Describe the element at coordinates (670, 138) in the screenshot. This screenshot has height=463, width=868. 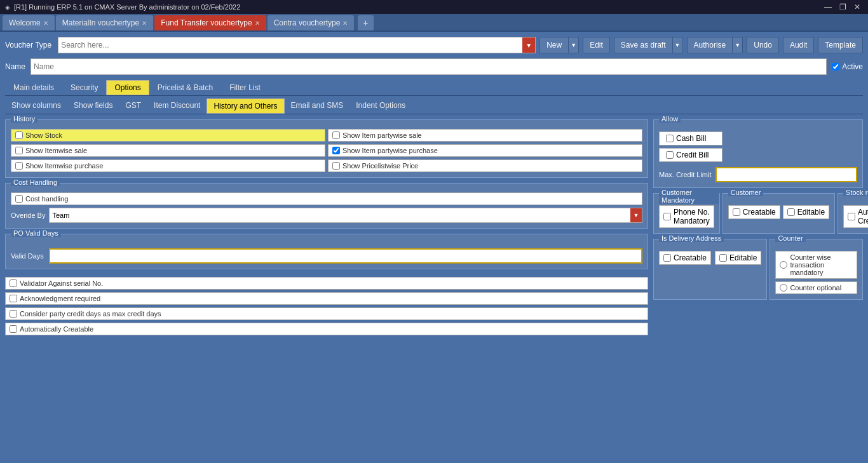
I see `cash-bill-checkbox` at that location.